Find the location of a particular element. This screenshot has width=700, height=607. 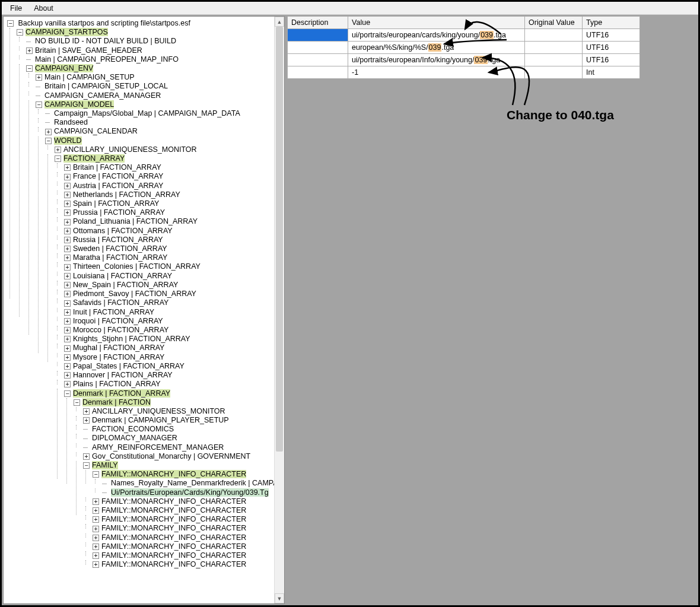

tree-item: DIPLOMACY_MANAGER is located at coordinates (135, 438).